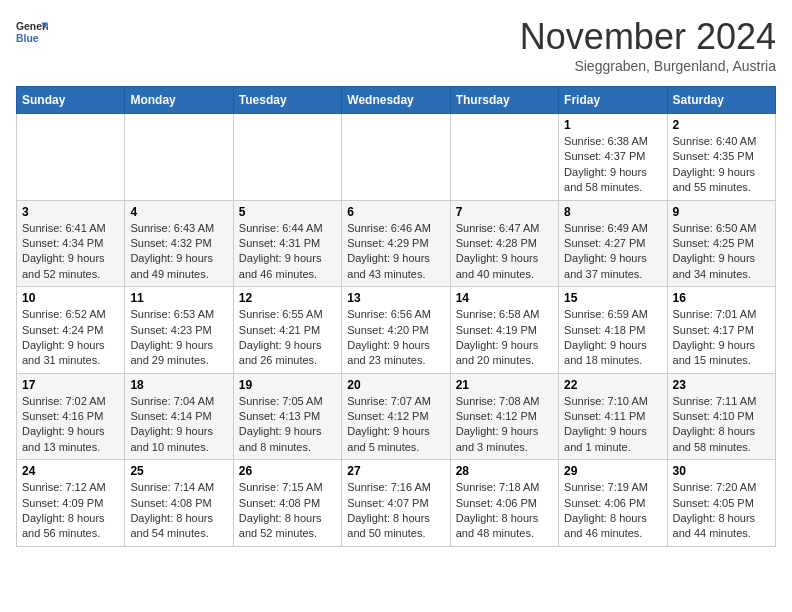  What do you see at coordinates (178, 425) in the screenshot?
I see `day-info: Sunrise: 7:04 AMSunset: 4:14 PMDaylight:…` at bounding box center [178, 425].